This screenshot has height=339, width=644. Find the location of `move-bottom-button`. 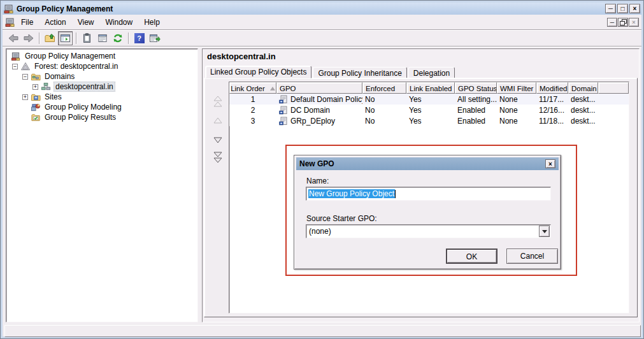

move-bottom-button is located at coordinates (218, 158).